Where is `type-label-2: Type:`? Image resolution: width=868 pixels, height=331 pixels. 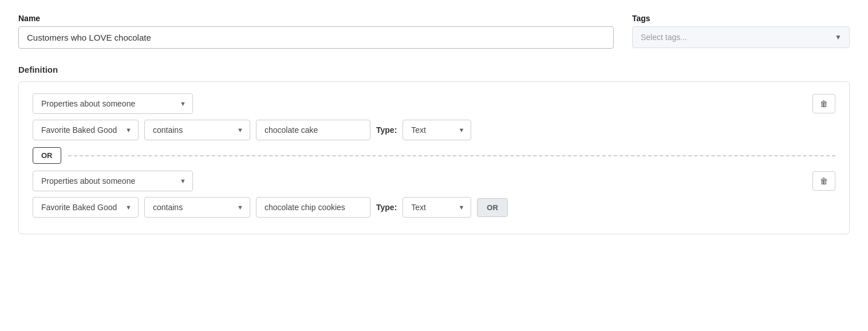 type-label-2: Type: is located at coordinates (386, 207).